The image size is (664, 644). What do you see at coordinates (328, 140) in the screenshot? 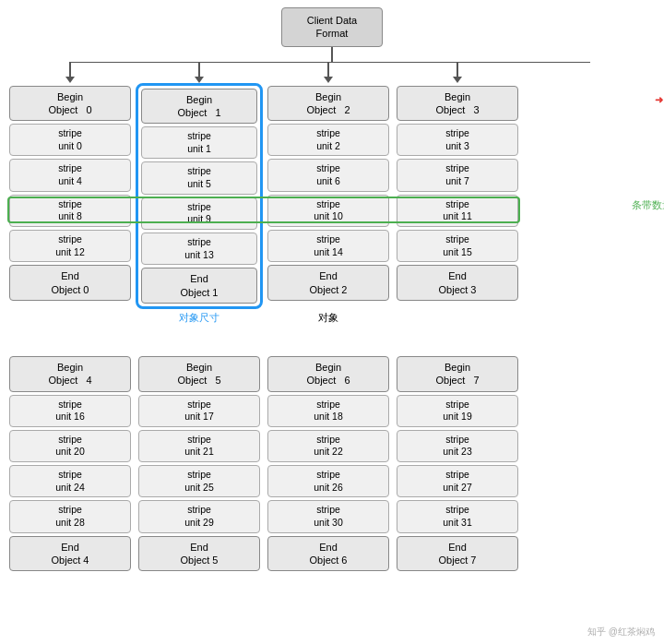
I see `stripe-2-0: stripeunit 2` at bounding box center [328, 140].